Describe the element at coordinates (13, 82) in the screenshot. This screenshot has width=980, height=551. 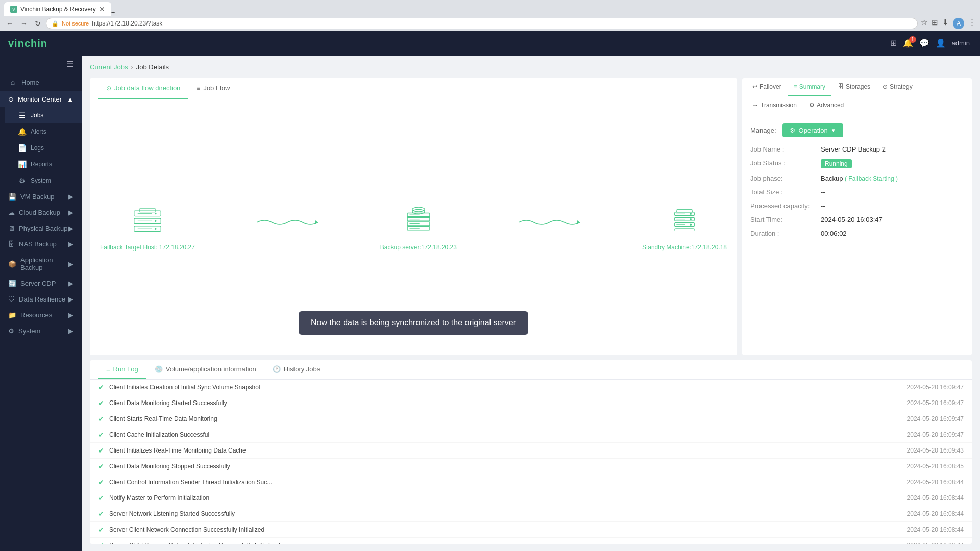
I see `home-icon: ⌂` at that location.